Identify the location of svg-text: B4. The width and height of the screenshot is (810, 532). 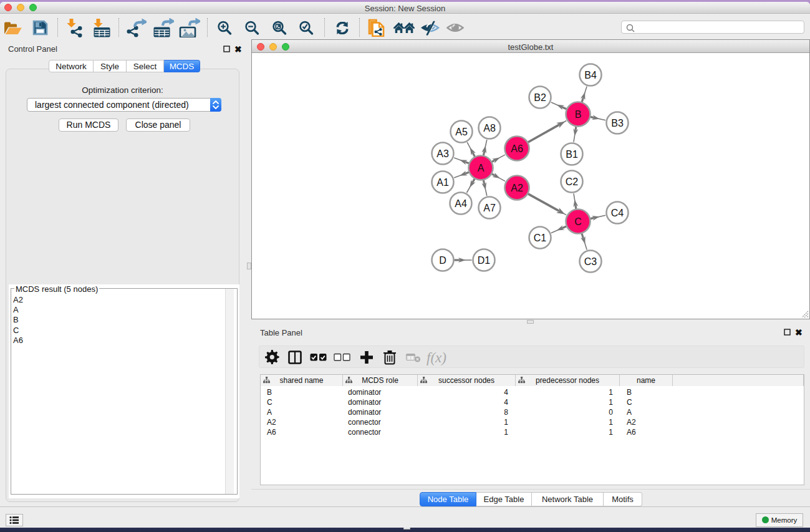
(591, 75).